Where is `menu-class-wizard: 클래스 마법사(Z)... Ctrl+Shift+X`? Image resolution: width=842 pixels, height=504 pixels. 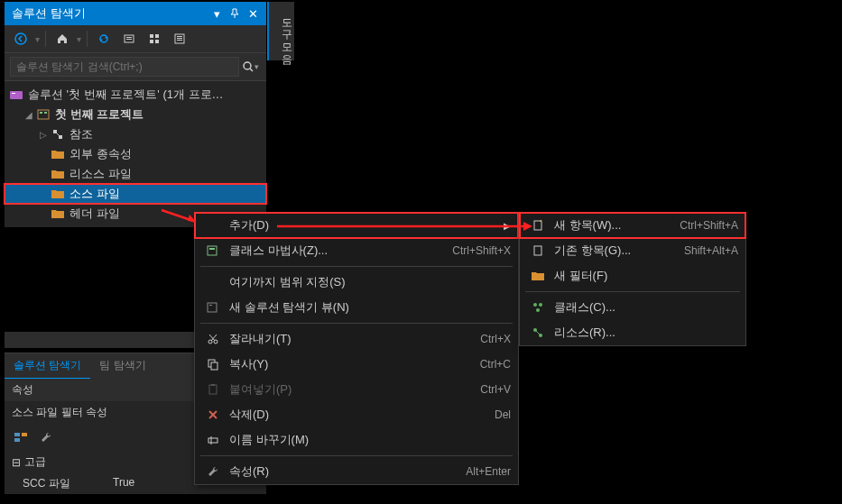 menu-class-wizard: 클래스 마법사(Z)... Ctrl+Shift+X is located at coordinates (356, 251).